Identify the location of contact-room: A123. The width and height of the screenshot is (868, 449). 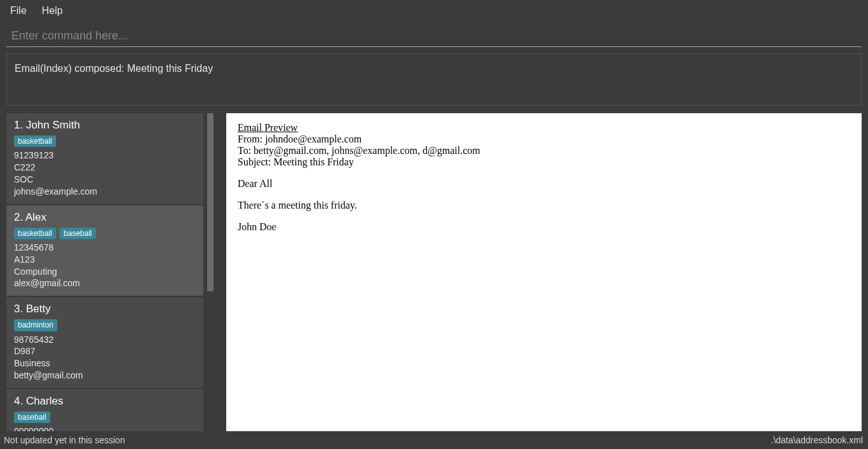
(105, 259).